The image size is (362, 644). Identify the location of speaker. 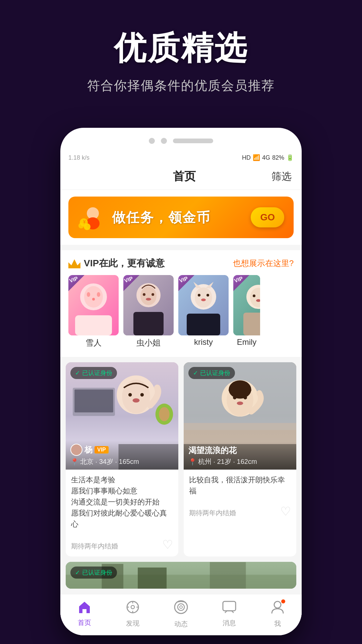
(193, 141).